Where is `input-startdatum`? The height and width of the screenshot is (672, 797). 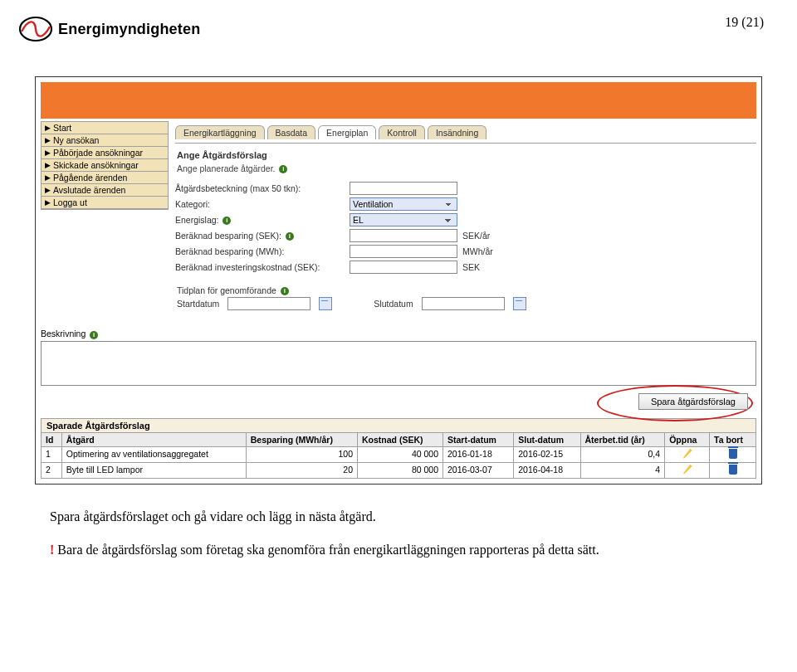
input-startdatum is located at coordinates (269, 304).